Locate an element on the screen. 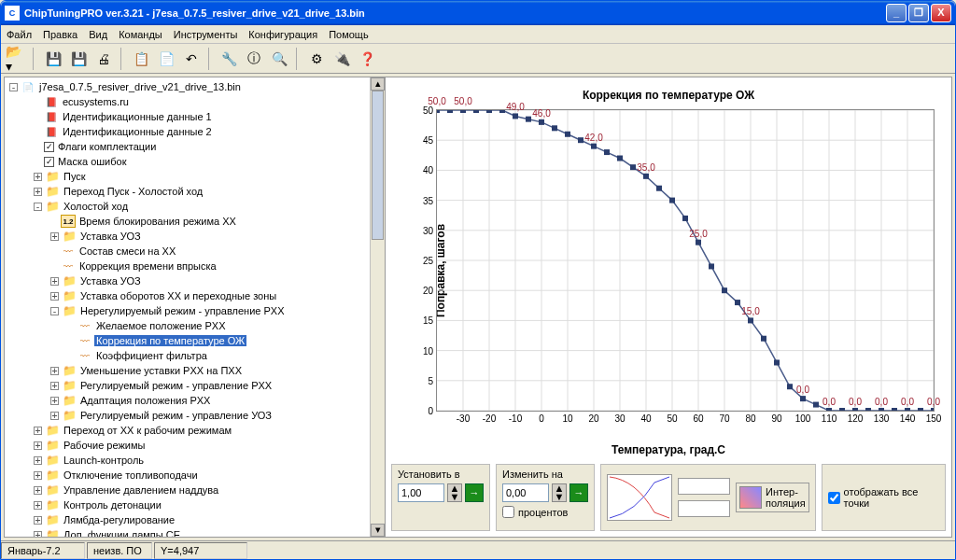 The width and height of the screenshot is (956, 560). minimize-button: _ is located at coordinates (896, 13).